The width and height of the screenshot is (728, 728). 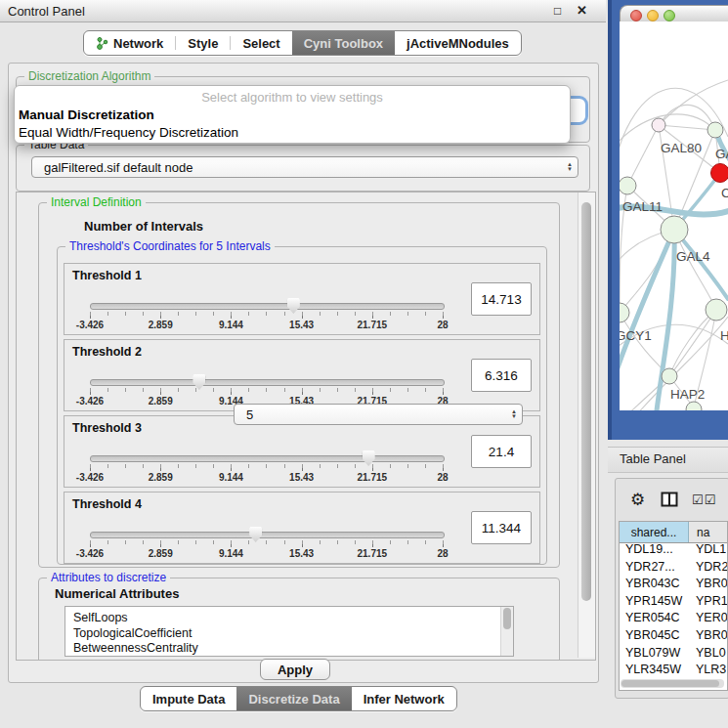 I want to click on threshold-value-input: 11.344, so click(x=501, y=528).